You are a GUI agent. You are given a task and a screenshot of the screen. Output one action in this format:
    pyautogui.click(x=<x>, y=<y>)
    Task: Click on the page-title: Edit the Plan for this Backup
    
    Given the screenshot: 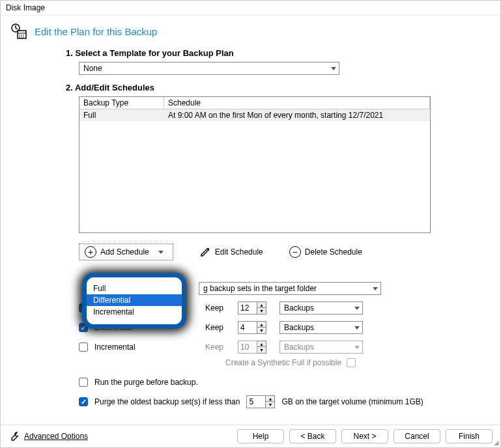 What is the action you would take?
    pyautogui.click(x=96, y=31)
    